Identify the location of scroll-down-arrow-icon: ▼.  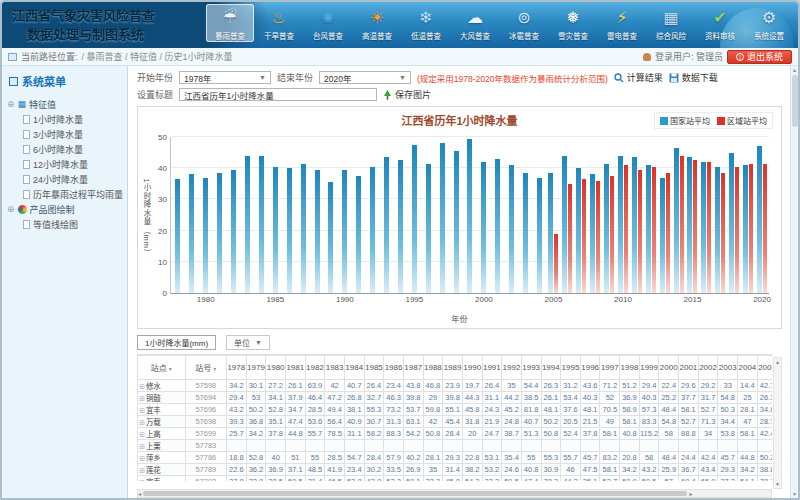
(794, 494).